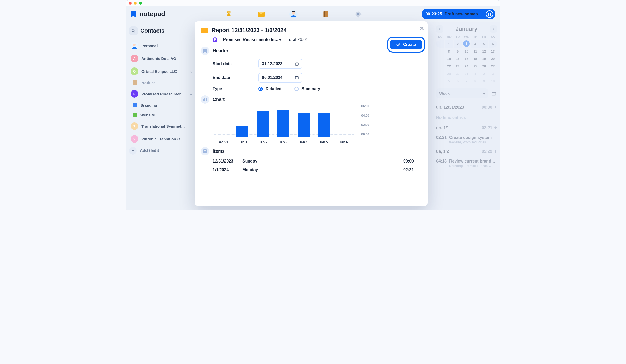 This screenshot has width=626, height=364. I want to click on window-max-dot, so click(140, 3).